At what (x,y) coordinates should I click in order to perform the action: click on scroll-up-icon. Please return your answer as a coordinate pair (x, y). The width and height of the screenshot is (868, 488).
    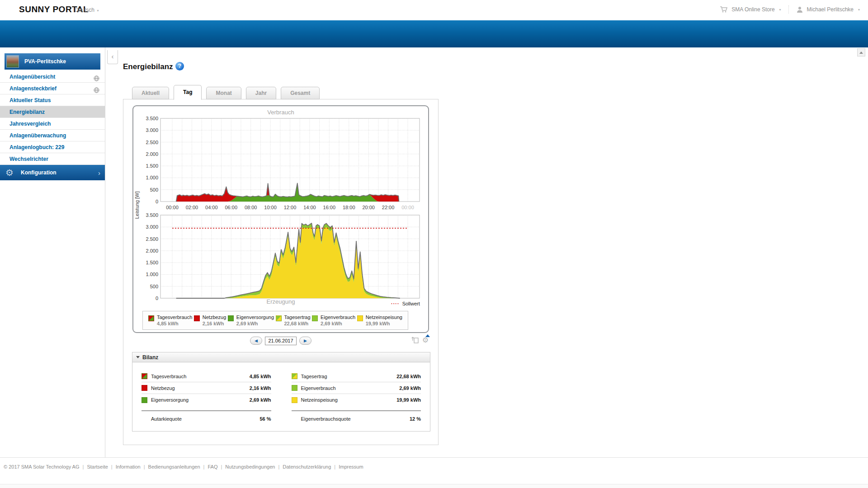
    Looking at the image, I should click on (861, 52).